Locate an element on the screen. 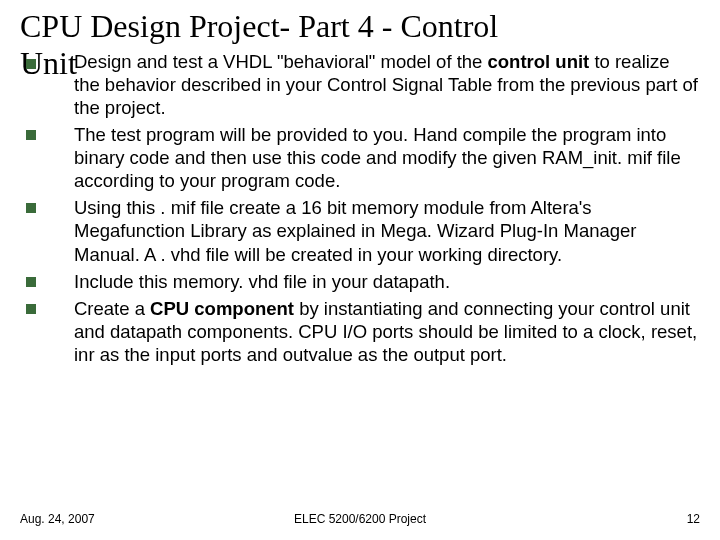 The image size is (720, 540). bullet-pre: Design and test a VHDL "behavioral" mode… is located at coordinates (281, 62).